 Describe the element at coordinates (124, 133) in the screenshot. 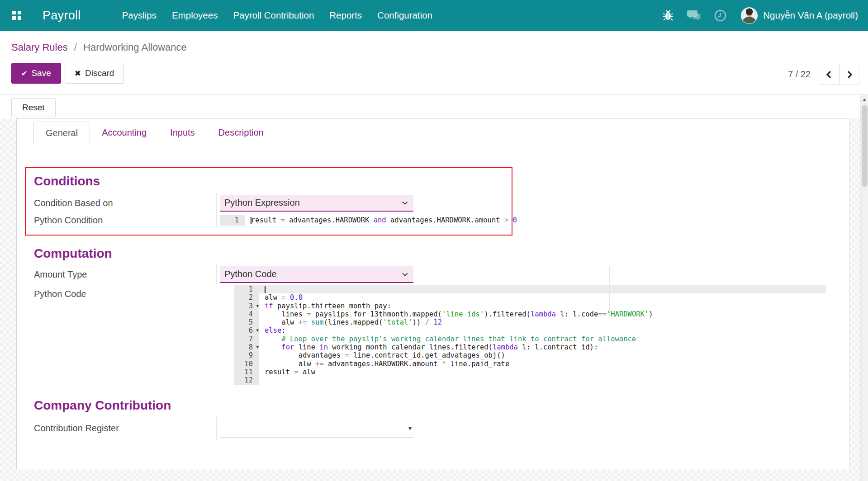

I see `tab-accounting: Accounting` at that location.